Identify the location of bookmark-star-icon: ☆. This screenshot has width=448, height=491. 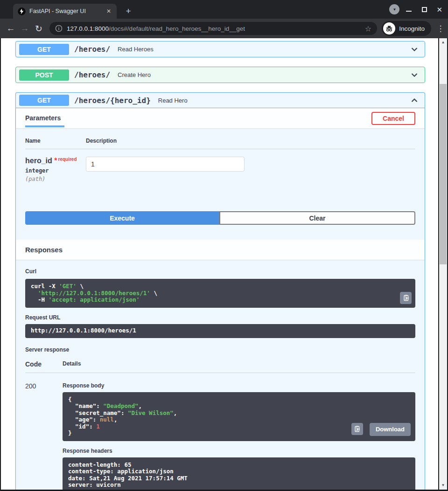
(368, 29).